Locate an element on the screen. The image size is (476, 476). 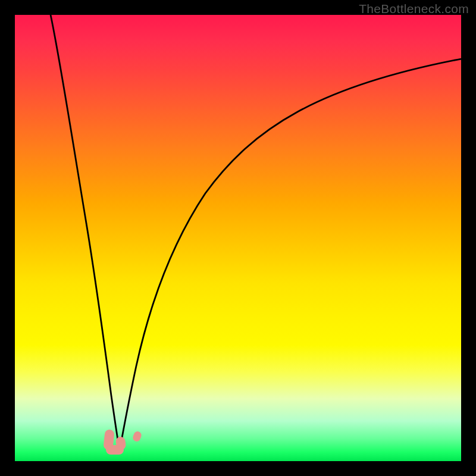
bottleneck-curve-left is located at coordinates (85, 233).